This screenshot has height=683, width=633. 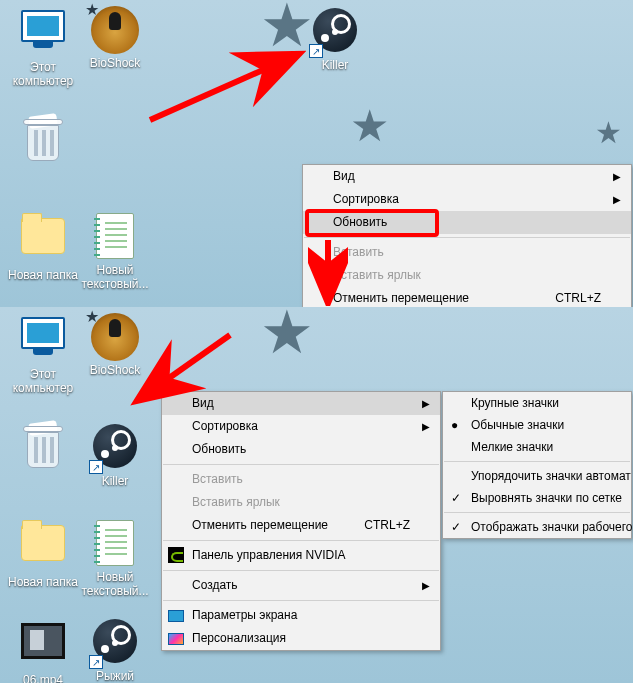 What do you see at coordinates (467, 276) in the screenshot?
I see `menu-item-paste-shortcut: Вставить ярлык` at bounding box center [467, 276].